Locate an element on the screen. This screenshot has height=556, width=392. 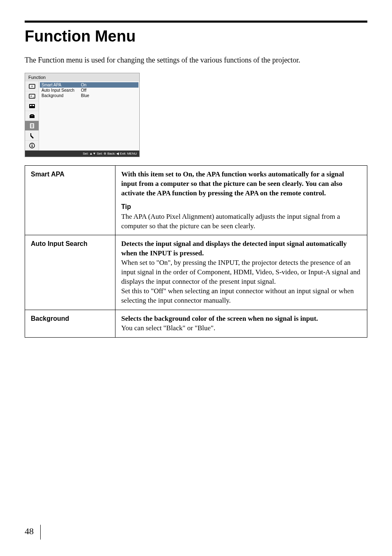
setting-name: Background is located at coordinates (70, 324).